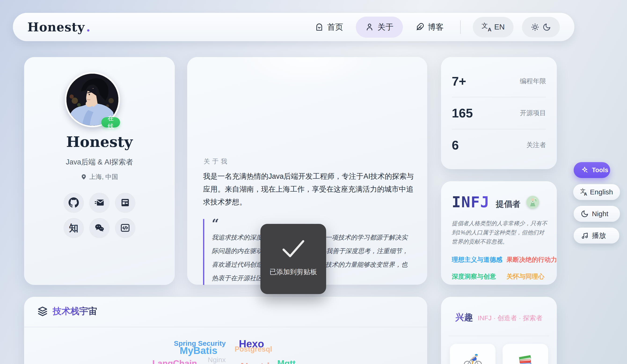 Image resolution: width=627 pixels, height=364 pixels. I want to click on sun-icon, so click(535, 27).